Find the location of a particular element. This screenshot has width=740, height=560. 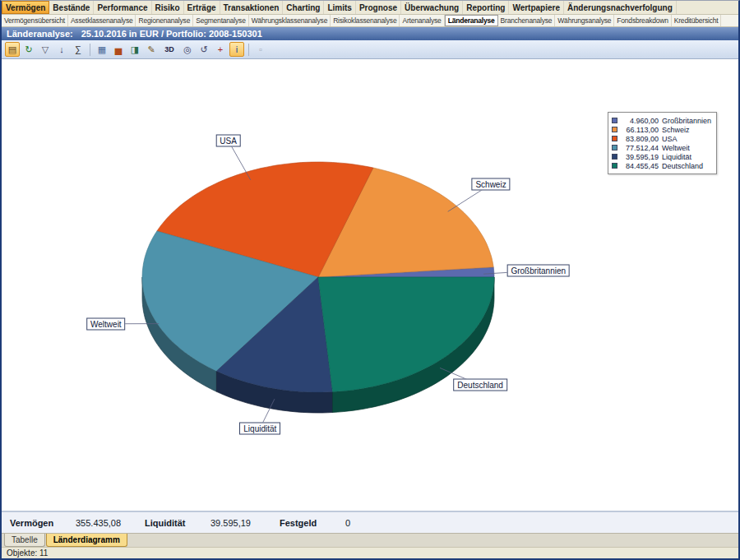

subtab-segmentanalyse: Segmentanalyse is located at coordinates (221, 21).